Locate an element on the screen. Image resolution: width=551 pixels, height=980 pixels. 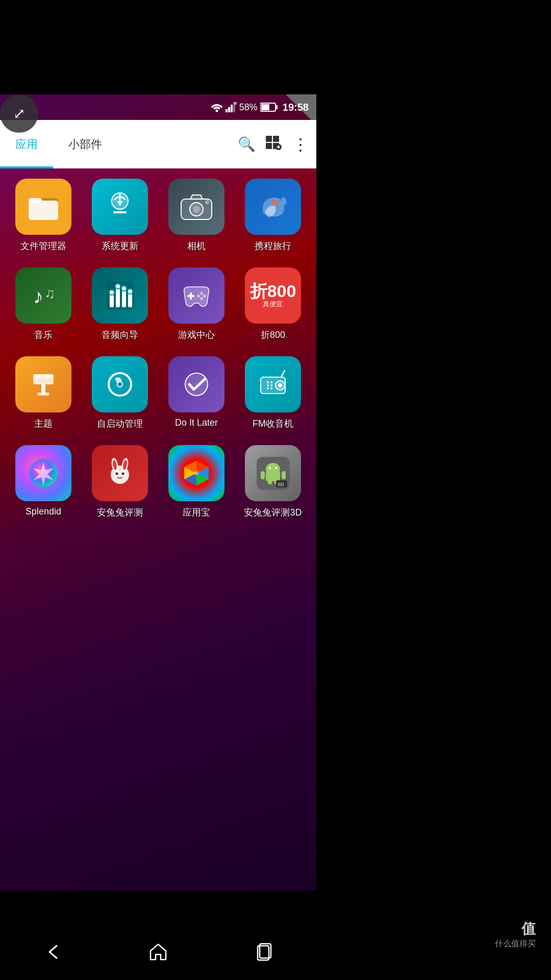
app-icon-splendid is located at coordinates (43, 473).